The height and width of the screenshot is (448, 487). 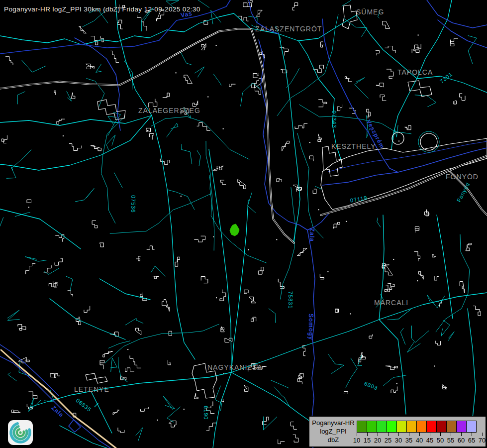 I want to click on radar-provider-logo, so click(x=20, y=433).